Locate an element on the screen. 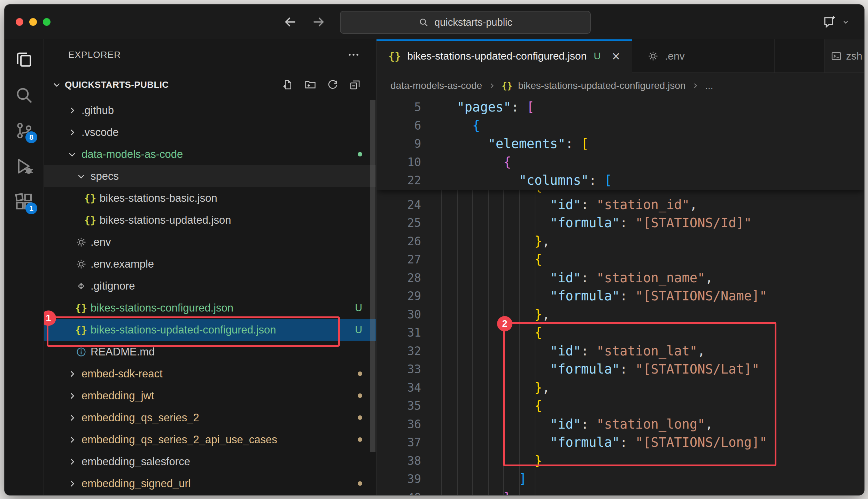 The width and height of the screenshot is (868, 499). chevron-down-icon is located at coordinates (846, 22).